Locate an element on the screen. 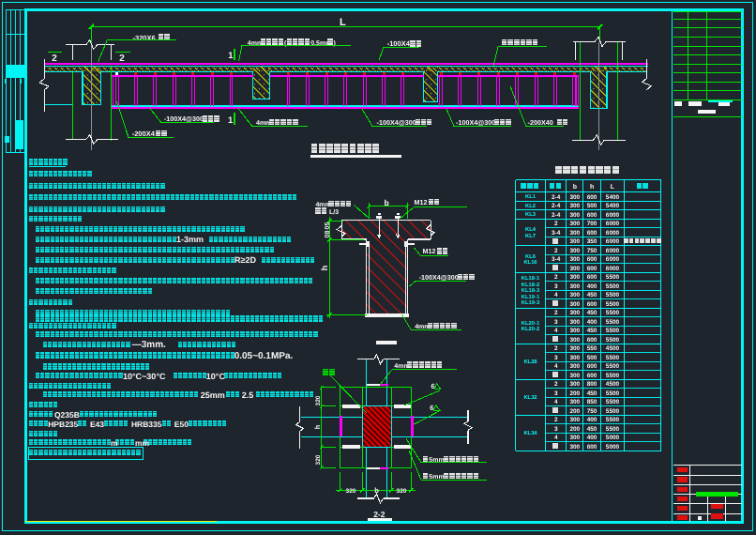  svg-text: KL19-1 is located at coordinates (531, 297).